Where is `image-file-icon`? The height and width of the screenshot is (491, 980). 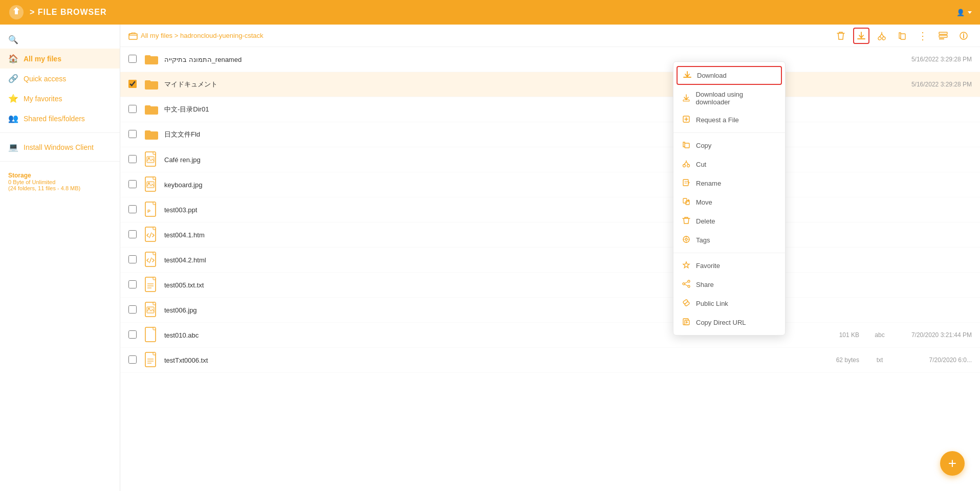 image-file-icon is located at coordinates (151, 185).